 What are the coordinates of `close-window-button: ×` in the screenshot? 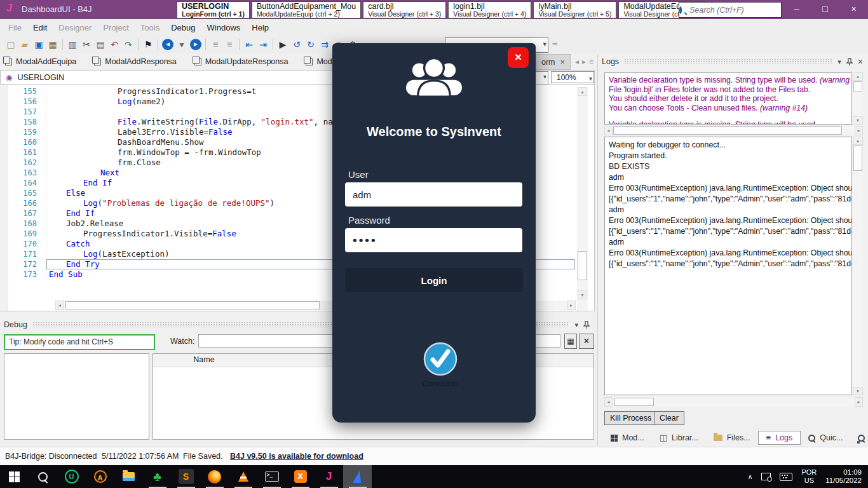 It's located at (854, 10).